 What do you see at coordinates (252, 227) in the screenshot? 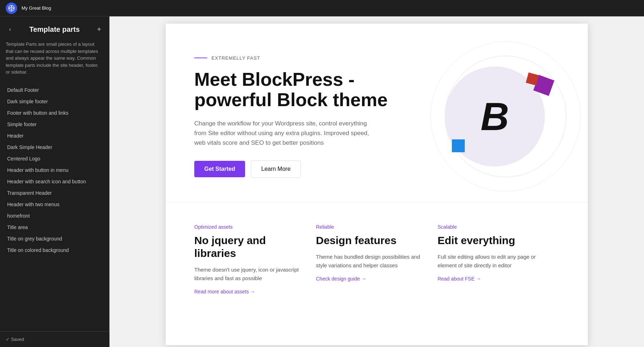
I see `feature-tag: Optimized assets` at bounding box center [252, 227].